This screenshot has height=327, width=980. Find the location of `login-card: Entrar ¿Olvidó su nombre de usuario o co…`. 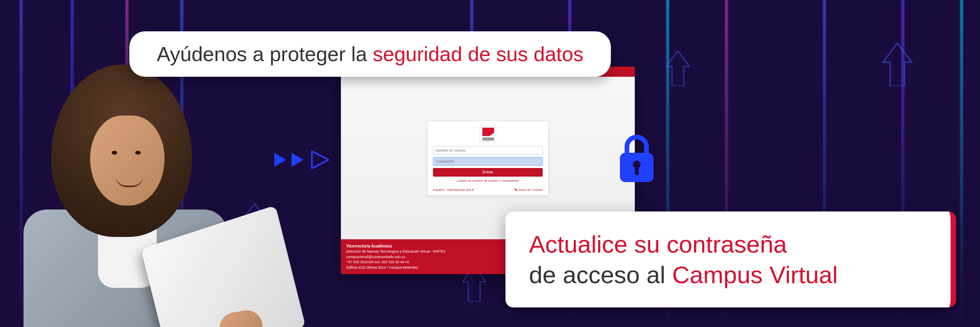

login-card: Entrar ¿Olvidó su nombre de usuario o co… is located at coordinates (488, 158).